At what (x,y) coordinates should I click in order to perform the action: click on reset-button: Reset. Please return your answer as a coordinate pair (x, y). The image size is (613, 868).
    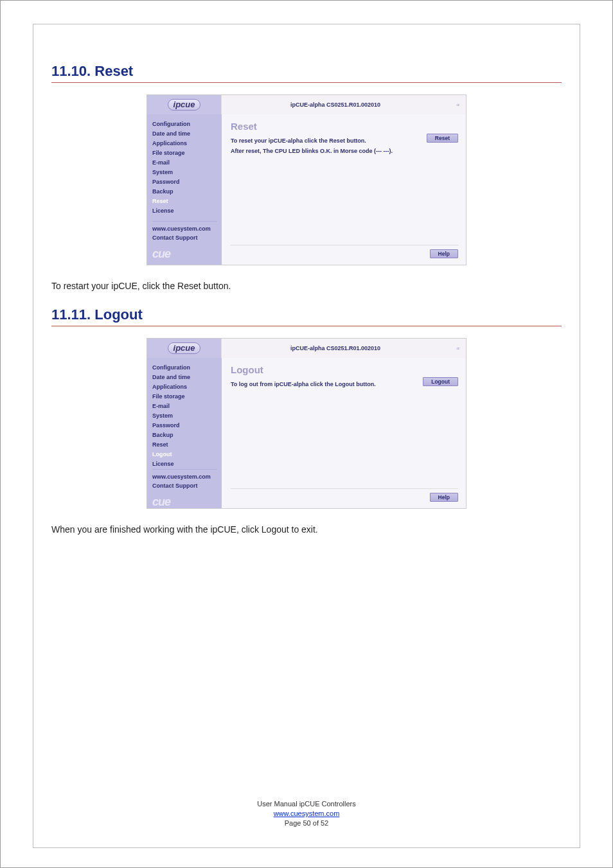
    Looking at the image, I should click on (442, 138).